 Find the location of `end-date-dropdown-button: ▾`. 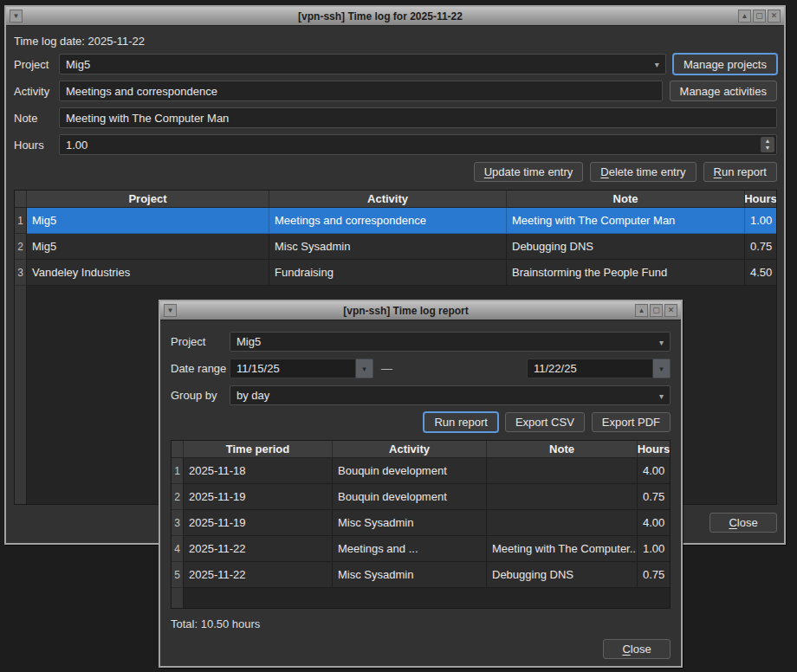

end-date-dropdown-button: ▾ is located at coordinates (662, 369).